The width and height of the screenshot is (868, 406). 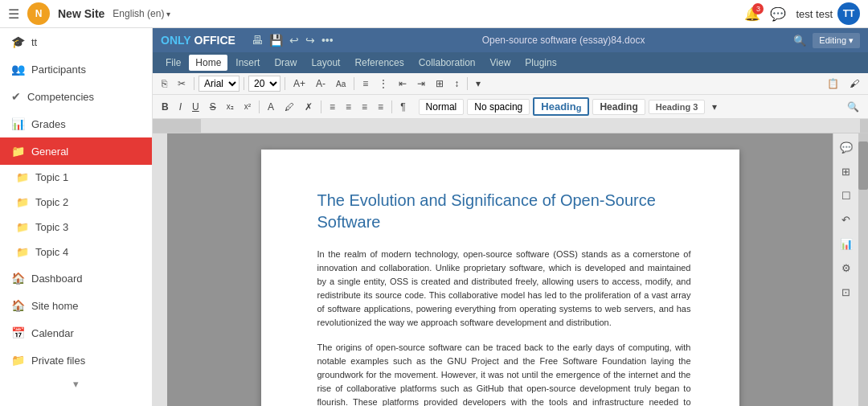 I want to click on more-styles-dropdown: ▾, so click(x=714, y=107).